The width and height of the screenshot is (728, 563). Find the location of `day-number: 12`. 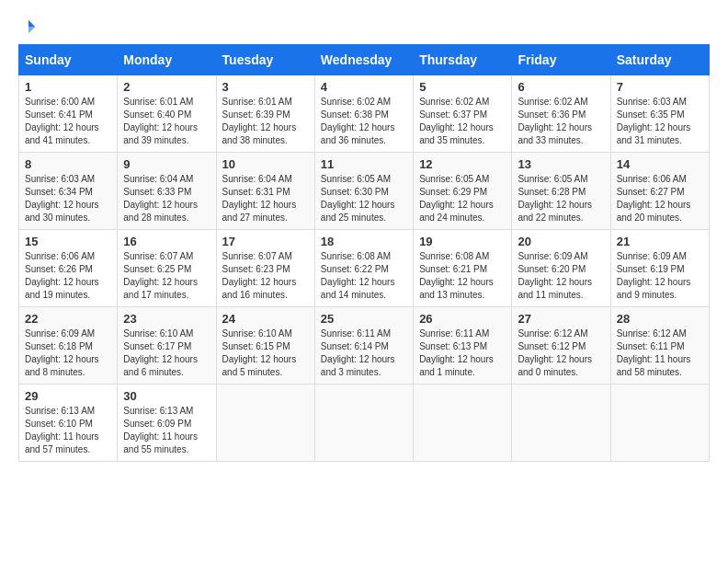

day-number: 12 is located at coordinates (462, 164).